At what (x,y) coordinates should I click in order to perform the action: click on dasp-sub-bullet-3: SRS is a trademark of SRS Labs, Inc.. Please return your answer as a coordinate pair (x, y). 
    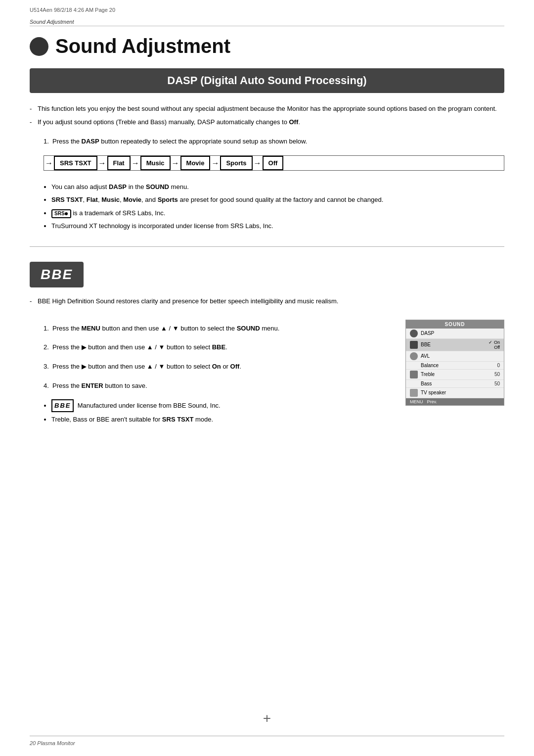
    Looking at the image, I should click on (278, 213).